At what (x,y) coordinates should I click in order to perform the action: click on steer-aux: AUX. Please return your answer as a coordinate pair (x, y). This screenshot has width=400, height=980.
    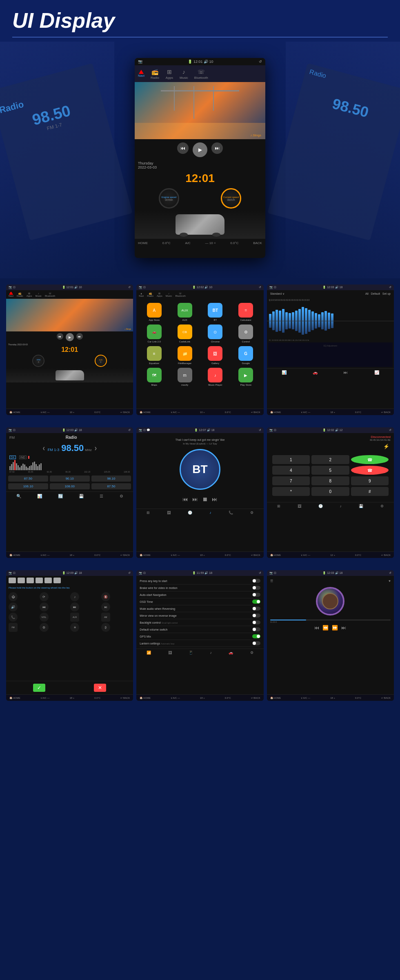
    Looking at the image, I should click on (75, 617).